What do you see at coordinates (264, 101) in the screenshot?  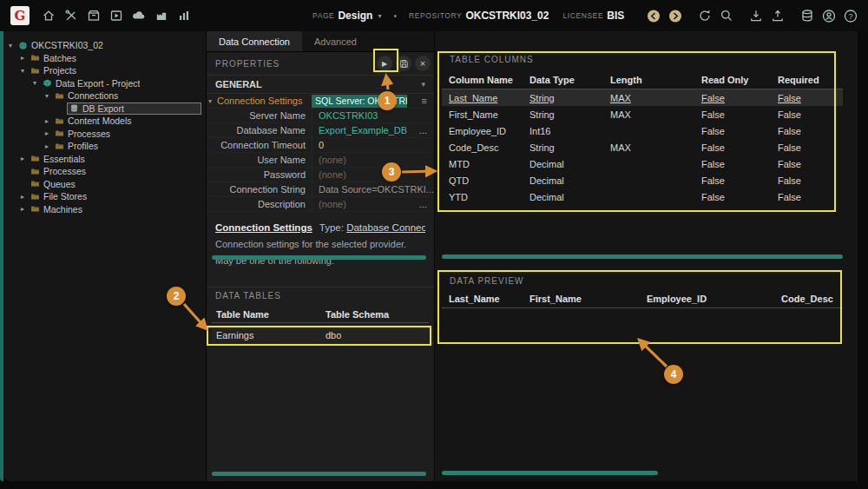 I see `property-label: Connection Settings` at bounding box center [264, 101].